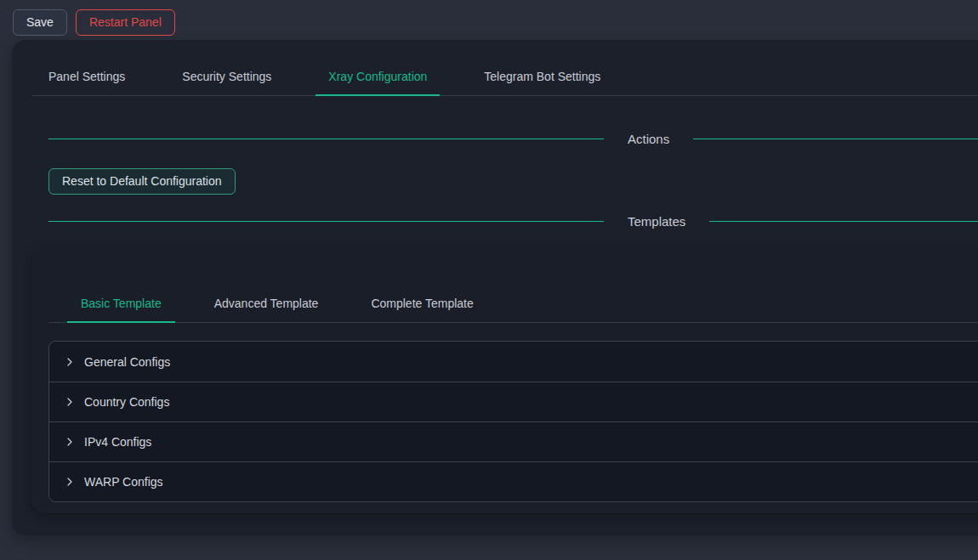 The width and height of the screenshot is (978, 560). I want to click on actions-divider: Actions, so click(514, 139).